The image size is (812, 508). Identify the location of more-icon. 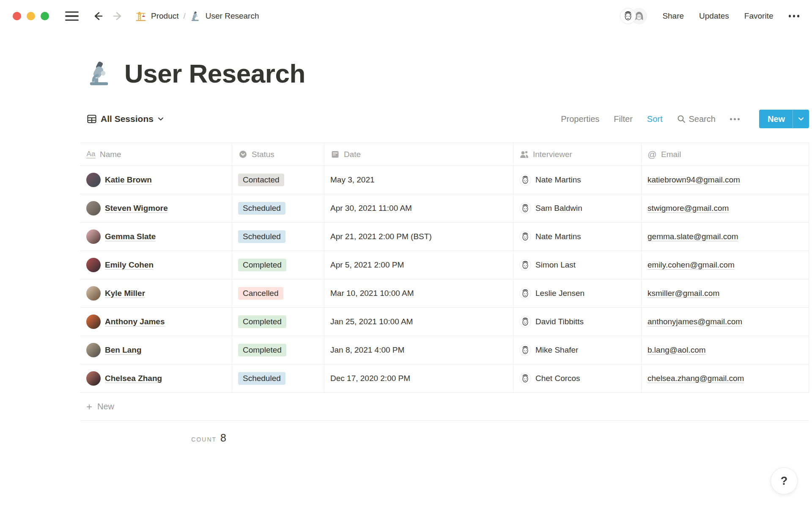
(794, 16).